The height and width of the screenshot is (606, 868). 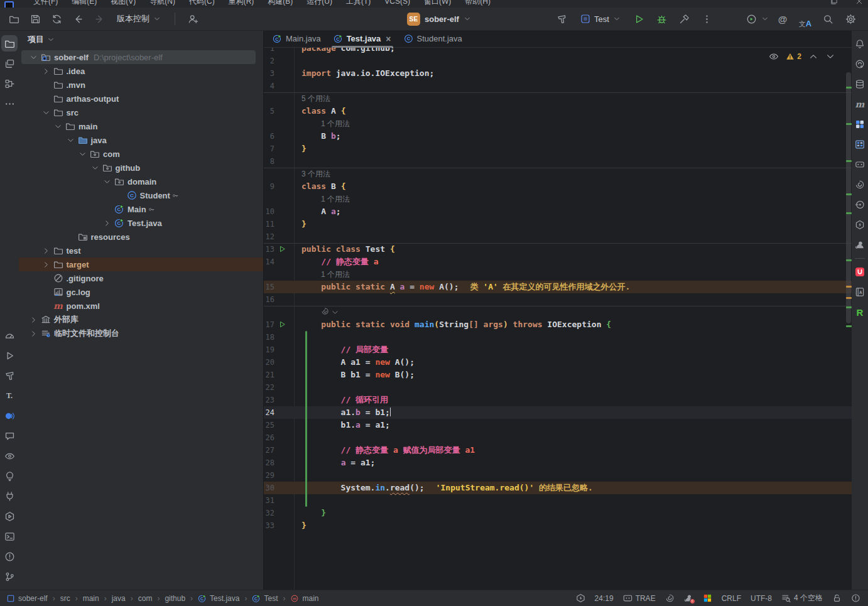 What do you see at coordinates (9, 496) in the screenshot?
I see `plugin-pin-tool-icon` at bounding box center [9, 496].